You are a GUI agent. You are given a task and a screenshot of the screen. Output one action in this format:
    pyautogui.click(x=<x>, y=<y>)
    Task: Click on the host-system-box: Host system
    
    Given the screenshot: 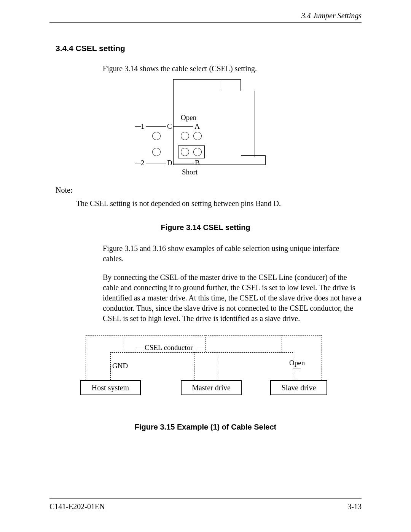 What is the action you would take?
    pyautogui.click(x=110, y=388)
    